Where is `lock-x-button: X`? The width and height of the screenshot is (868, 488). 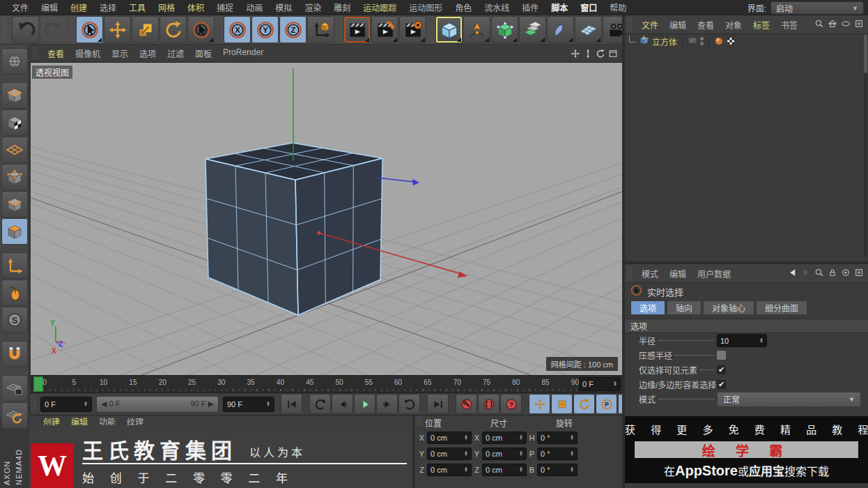
lock-x-button: X is located at coordinates (237, 29).